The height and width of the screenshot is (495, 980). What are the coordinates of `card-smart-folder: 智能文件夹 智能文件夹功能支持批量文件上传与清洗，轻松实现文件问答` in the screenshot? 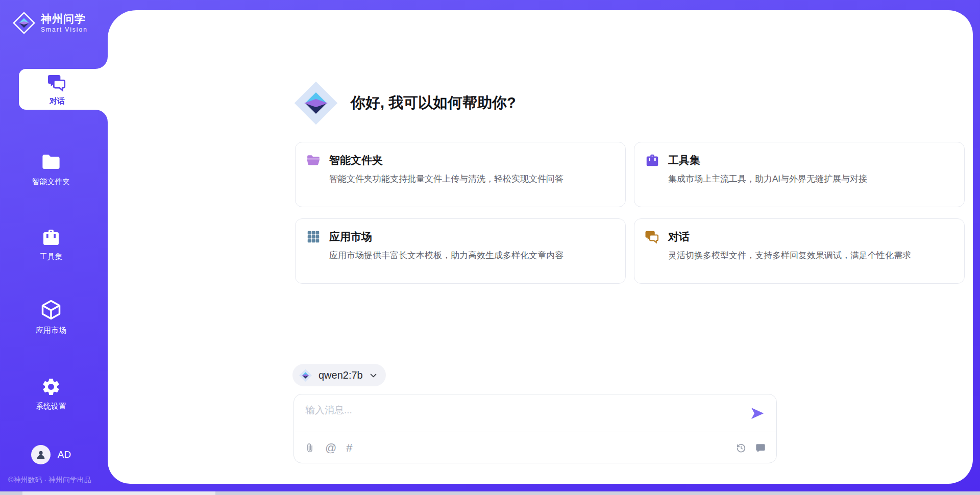 It's located at (460, 175).